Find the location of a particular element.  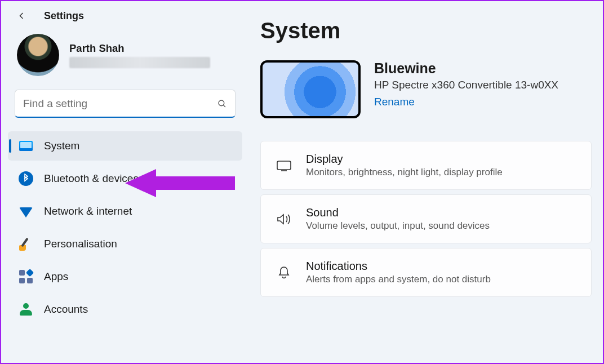

sidebar-item-label: Accounts is located at coordinates (66, 309).